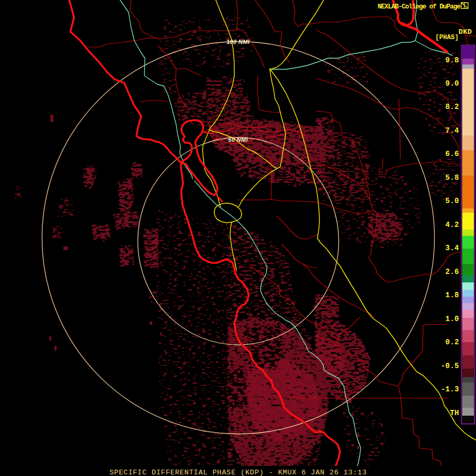 The height and width of the screenshot is (476, 476). Describe the element at coordinates (450, 366) in the screenshot. I see `svg-text: -0.5` at that location.